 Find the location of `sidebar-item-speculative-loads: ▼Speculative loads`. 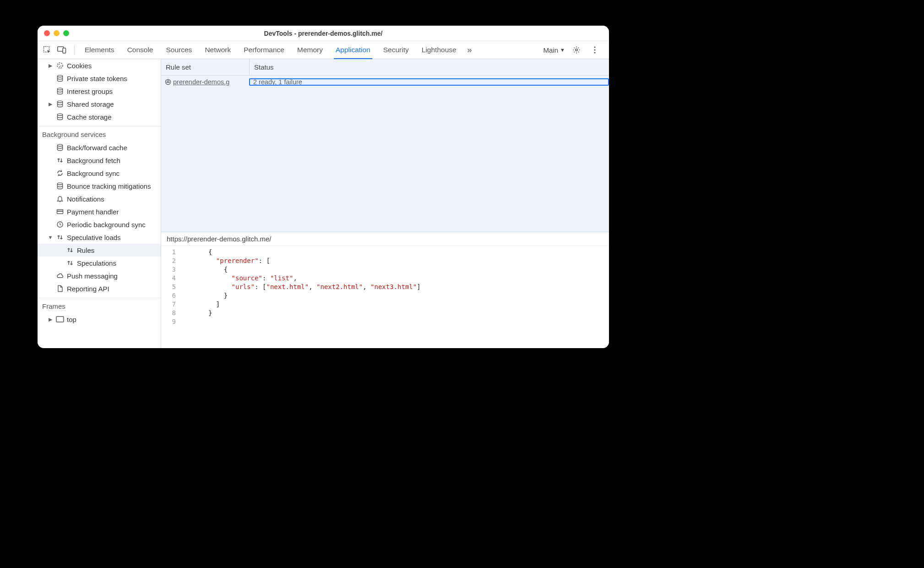

sidebar-item-speculative-loads: ▼Speculative loads is located at coordinates (99, 237).